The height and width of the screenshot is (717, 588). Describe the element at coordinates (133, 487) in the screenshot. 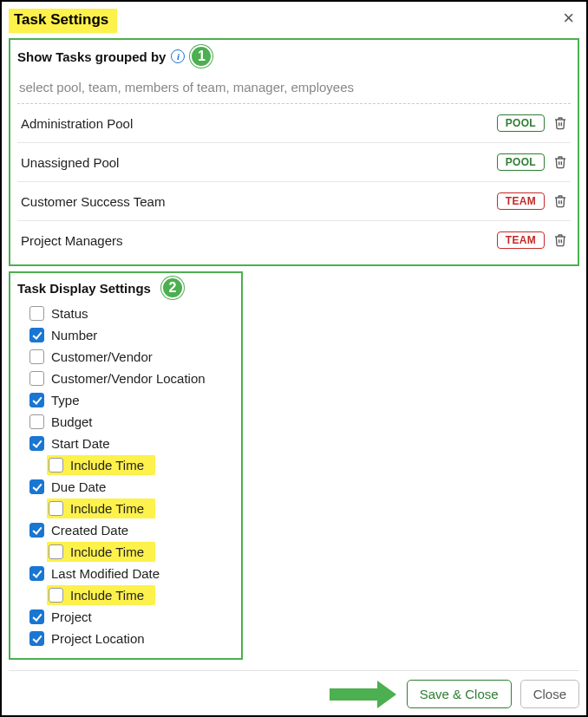

I see `display-option-row: Due Date` at that location.